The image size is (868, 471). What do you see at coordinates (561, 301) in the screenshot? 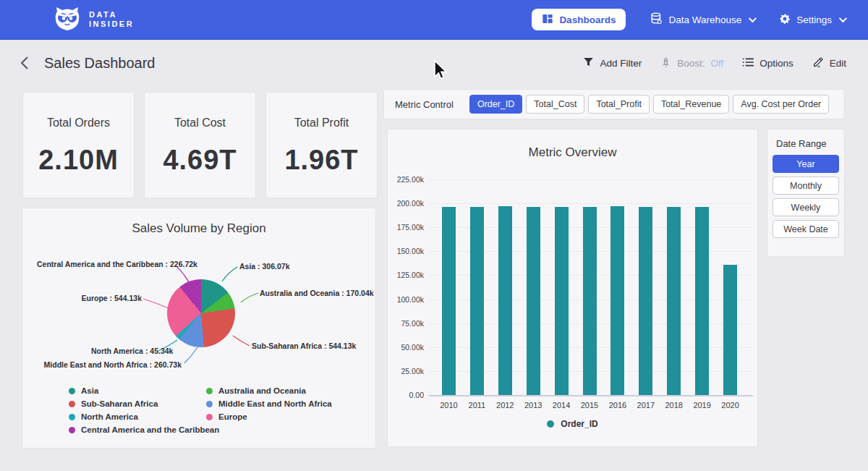
I see `bar-2014` at bounding box center [561, 301].